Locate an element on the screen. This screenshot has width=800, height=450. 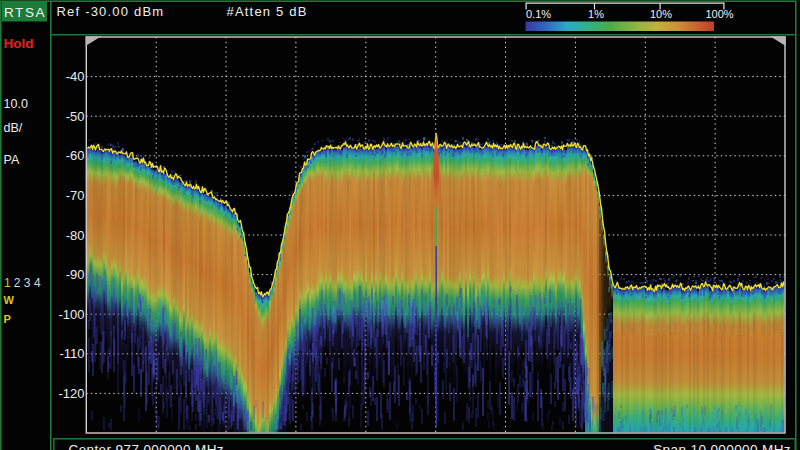
svg-text: dB/ is located at coordinates (14, 128).